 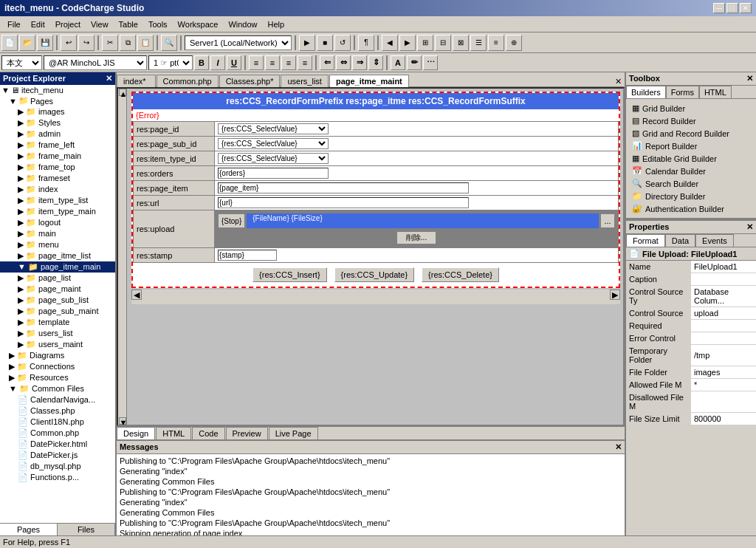 What do you see at coordinates (691, 108) in the screenshot?
I see `toolbox-grid-builder: ▦ Grid Builder` at bounding box center [691, 108].